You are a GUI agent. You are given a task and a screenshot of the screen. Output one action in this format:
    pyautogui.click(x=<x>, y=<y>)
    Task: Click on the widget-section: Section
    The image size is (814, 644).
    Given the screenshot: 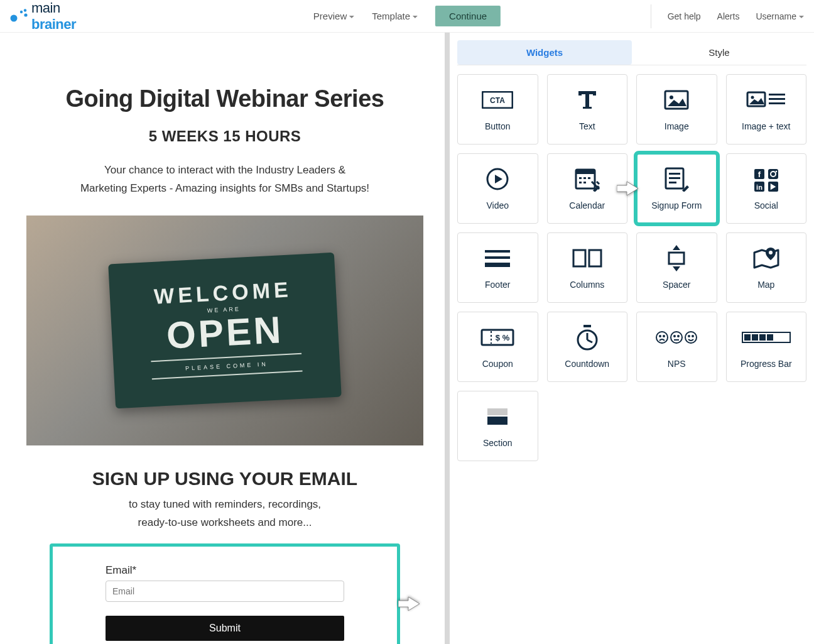 What is the action you would take?
    pyautogui.click(x=497, y=426)
    